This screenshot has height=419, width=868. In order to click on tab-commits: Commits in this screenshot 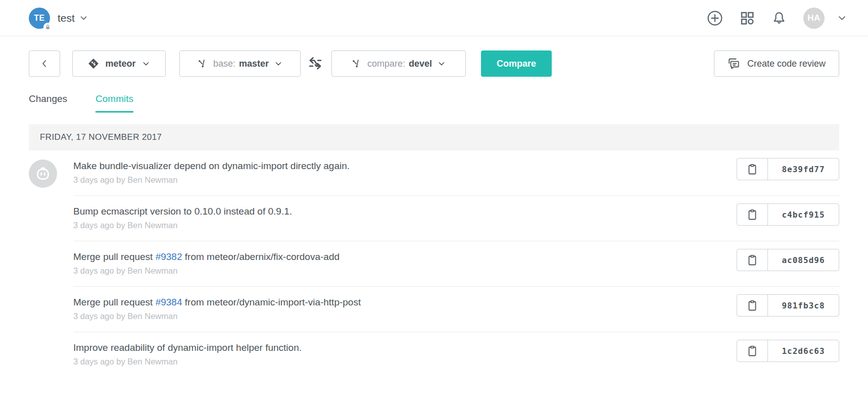, I will do `click(114, 103)`.